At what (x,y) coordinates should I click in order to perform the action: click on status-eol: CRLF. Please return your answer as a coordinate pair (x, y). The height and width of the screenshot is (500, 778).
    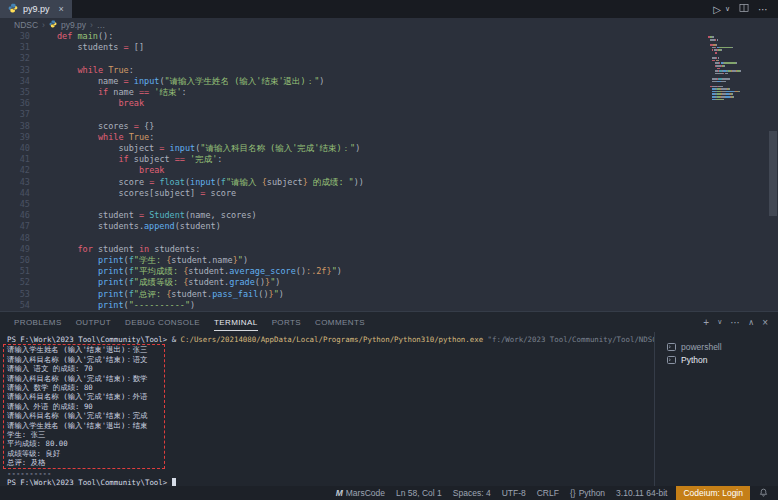
    Looking at the image, I should click on (548, 493).